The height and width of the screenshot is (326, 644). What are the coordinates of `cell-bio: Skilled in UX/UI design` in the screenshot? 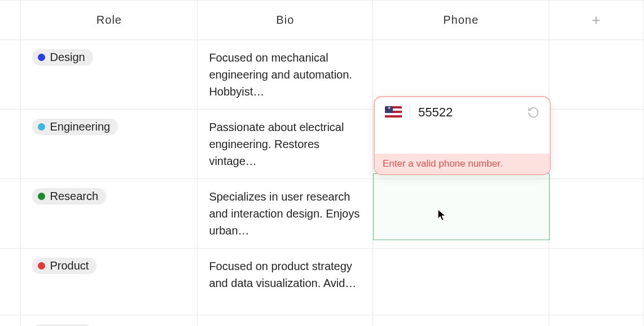 It's located at (286, 321).